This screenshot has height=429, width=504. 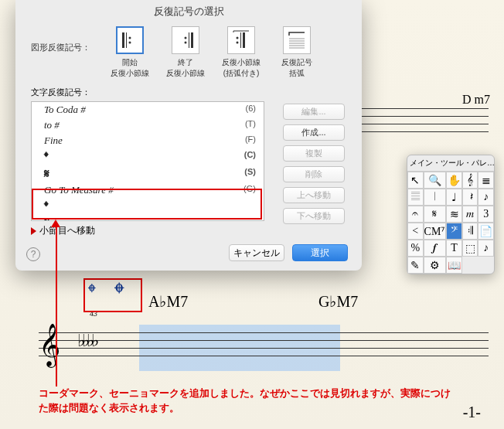 What do you see at coordinates (148, 161) in the screenshot?
I see `text-repeat-listbox: To Coda #(6) to #(T) Fine(F) 𝄌(C) 𝄋(S) G…` at bounding box center [148, 161].